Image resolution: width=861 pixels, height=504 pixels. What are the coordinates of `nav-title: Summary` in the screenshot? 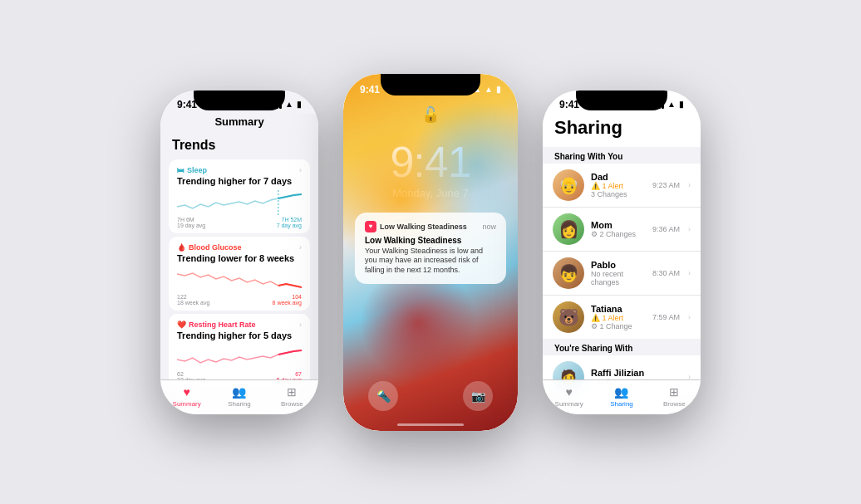 It's located at (239, 123).